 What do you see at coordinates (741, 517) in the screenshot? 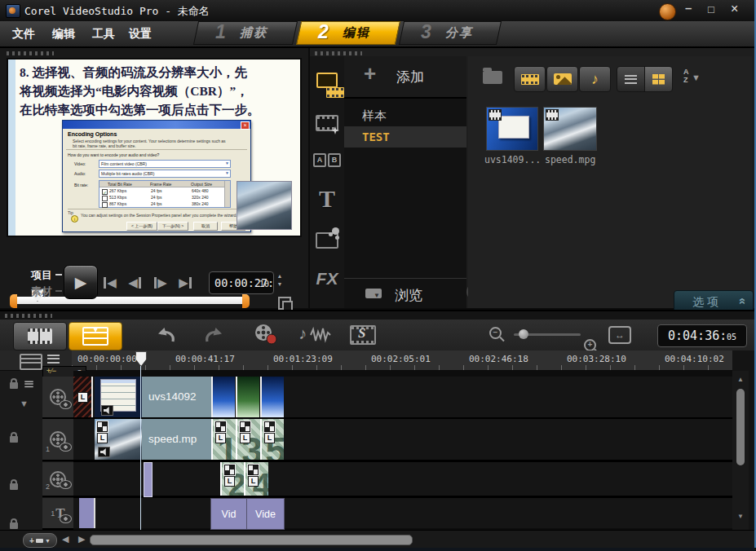
I see `scroll-down-icon: ▼` at bounding box center [741, 517].